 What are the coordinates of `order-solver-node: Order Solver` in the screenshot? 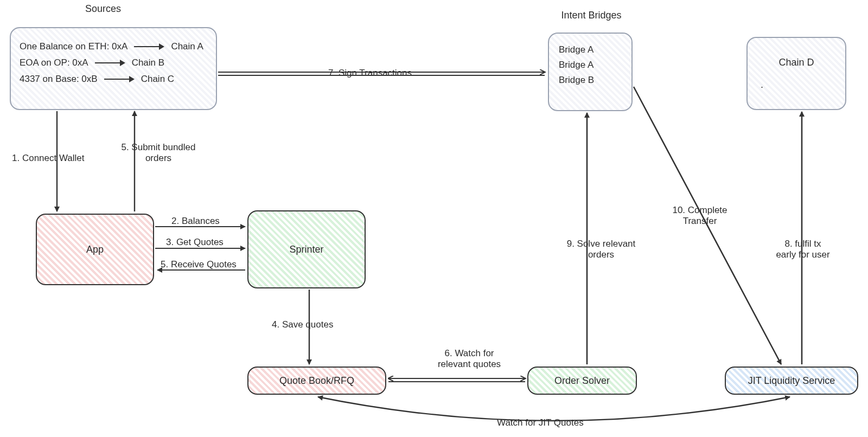 It's located at (582, 381).